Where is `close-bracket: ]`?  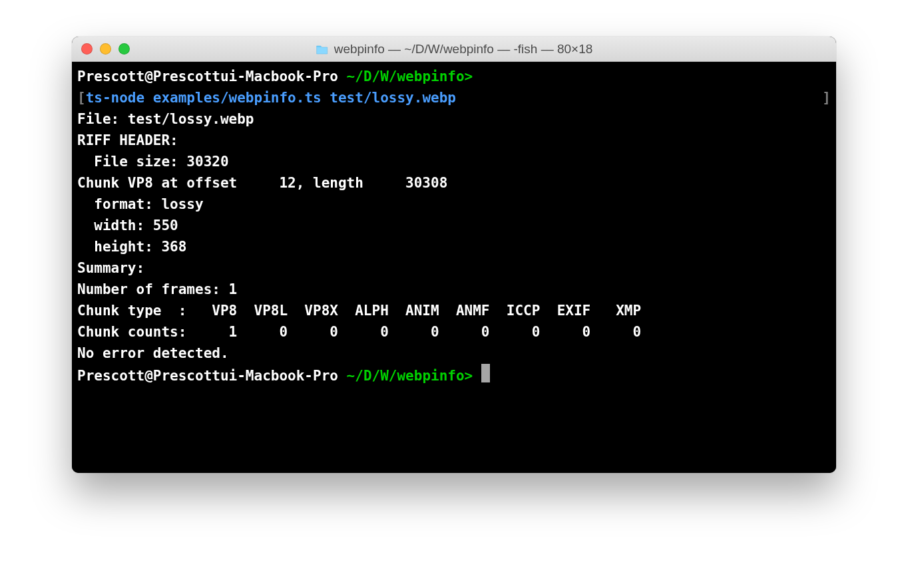
close-bracket: ] is located at coordinates (827, 98).